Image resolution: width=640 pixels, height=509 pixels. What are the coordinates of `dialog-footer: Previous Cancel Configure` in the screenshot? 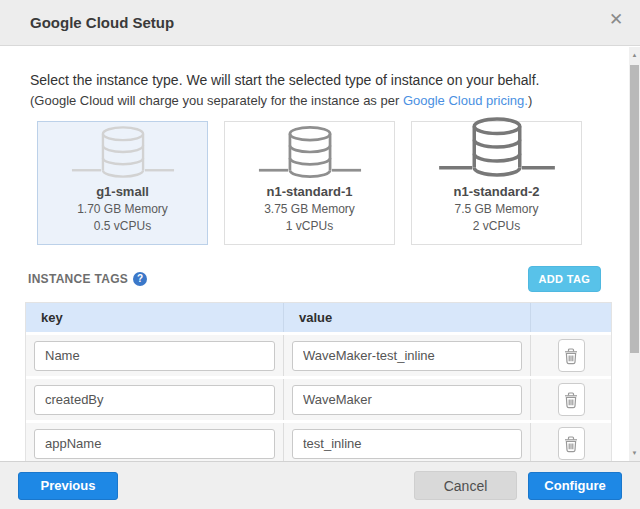 It's located at (320, 485).